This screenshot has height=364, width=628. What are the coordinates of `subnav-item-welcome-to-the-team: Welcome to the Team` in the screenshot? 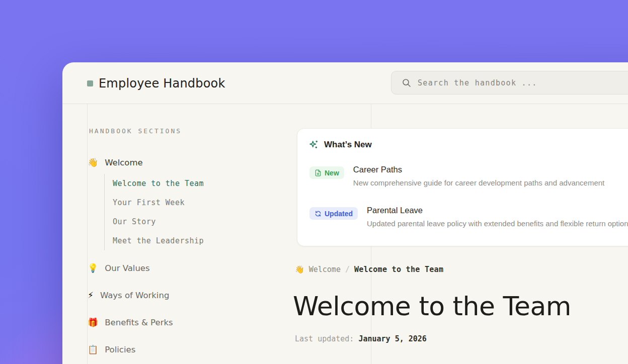 It's located at (154, 184).